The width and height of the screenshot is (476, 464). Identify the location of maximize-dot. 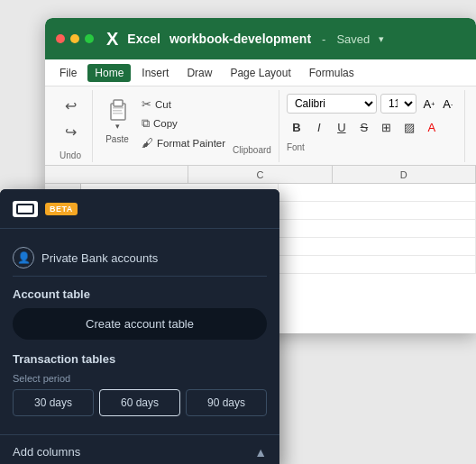
(89, 39).